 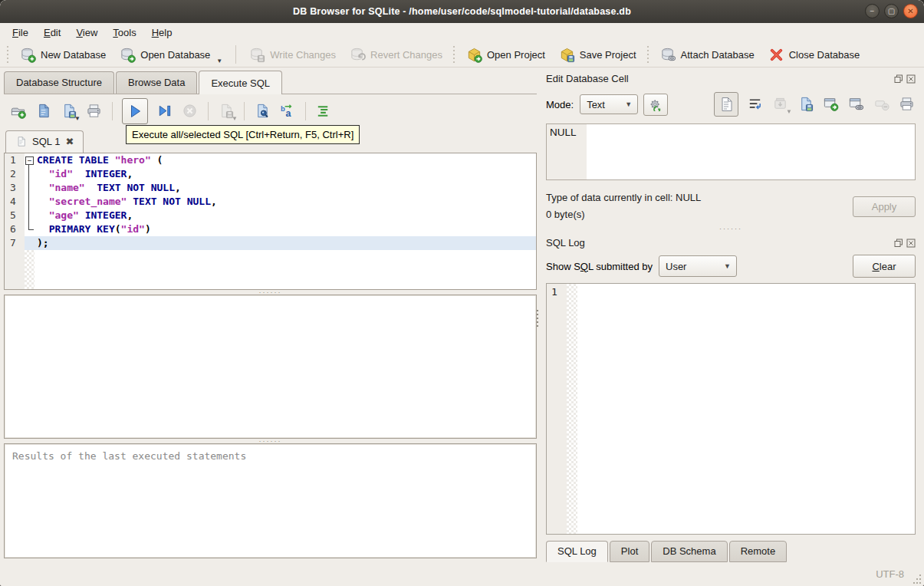 What do you see at coordinates (806, 104) in the screenshot?
I see `export-text-button` at bounding box center [806, 104].